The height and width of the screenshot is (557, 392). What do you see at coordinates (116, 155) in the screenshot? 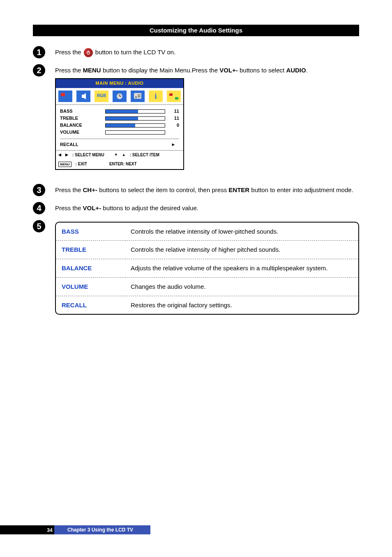
I see `triangle-down-icon: ▼` at bounding box center [116, 155].